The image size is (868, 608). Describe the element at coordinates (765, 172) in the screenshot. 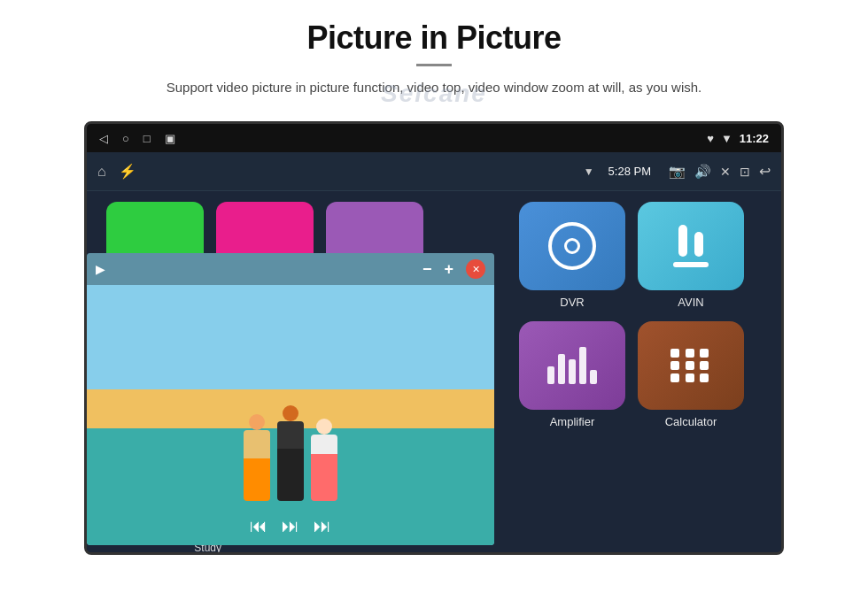

I see `back-toolbar-icon: ↩` at that location.